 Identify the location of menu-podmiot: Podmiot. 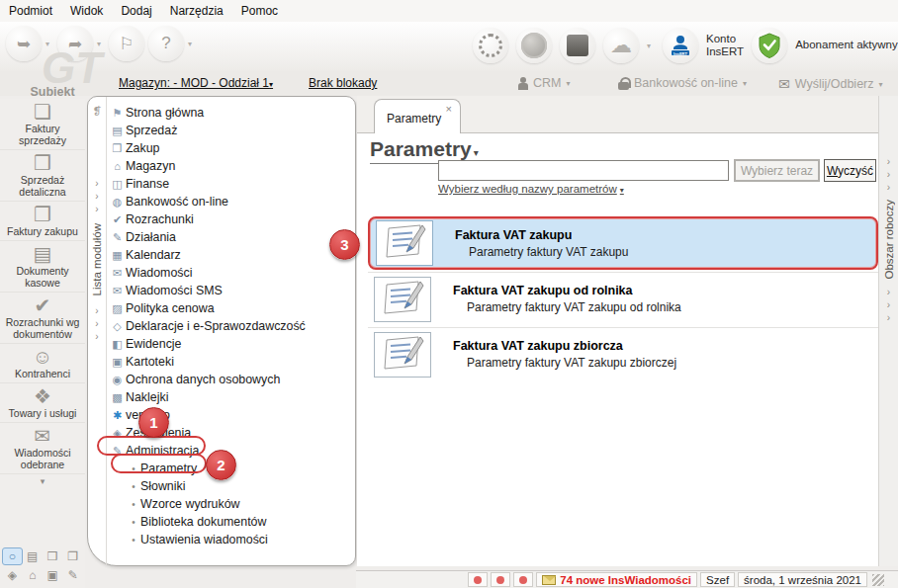
(31, 11).